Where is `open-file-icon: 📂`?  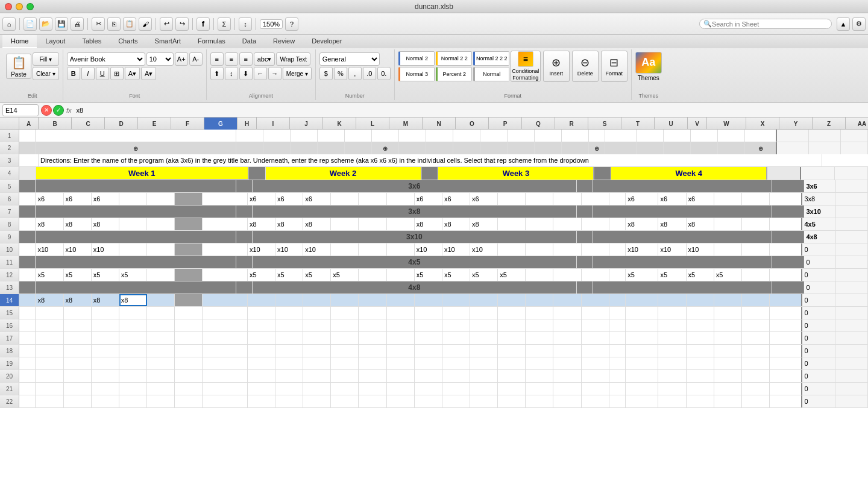
open-file-icon: 📂 is located at coordinates (46, 24).